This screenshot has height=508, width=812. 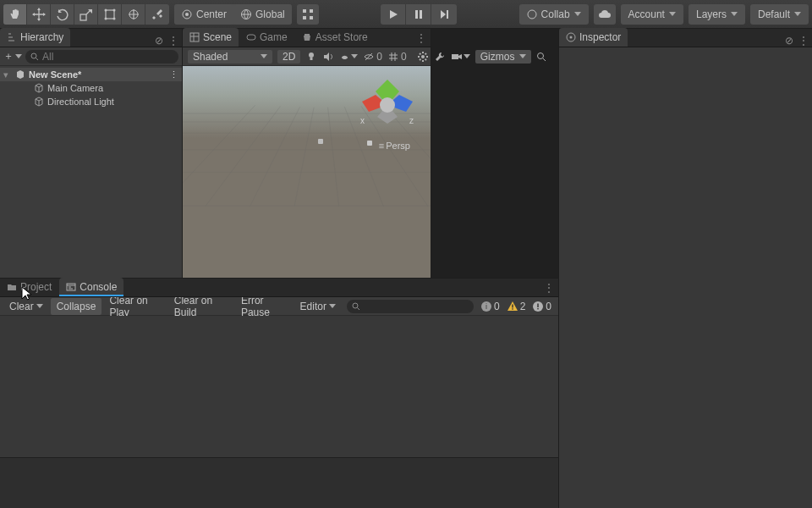 I want to click on console-toolbar: Clear Collapse Clear on Play Clear on Bu…, so click(x=279, y=306).